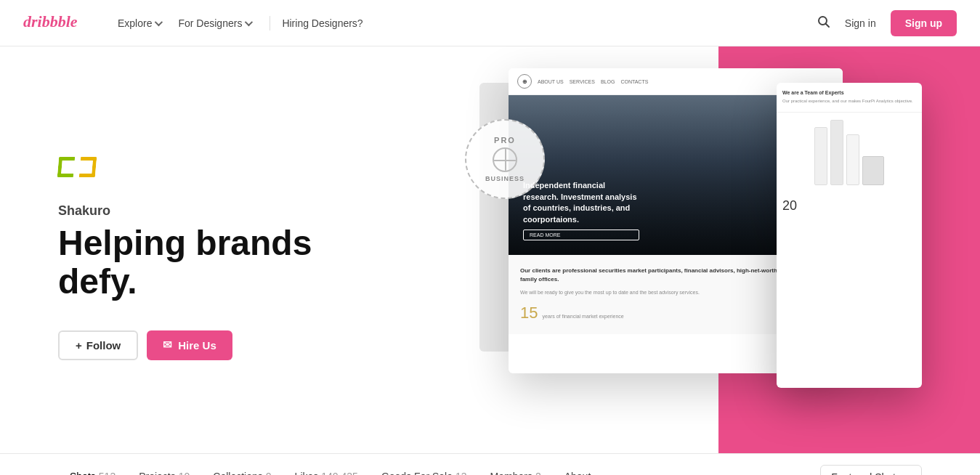  Describe the element at coordinates (583, 317) in the screenshot. I see `screen-stat-label: years of financial market experience` at that location.